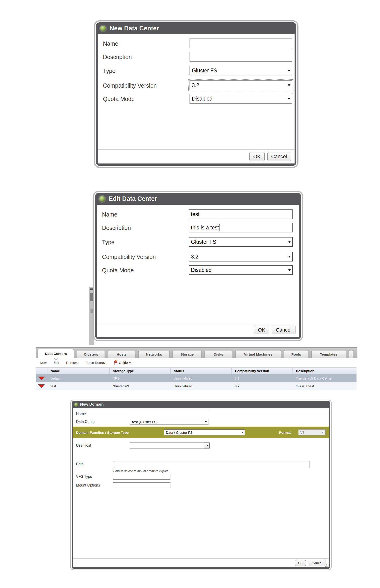  What do you see at coordinates (351, 354) in the screenshot?
I see `tab-partial` at bounding box center [351, 354].